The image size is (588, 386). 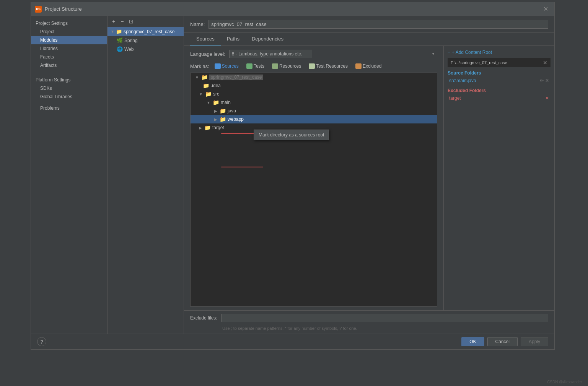 I want to click on tree-main: ▼ 📁 main, so click(x=314, y=102).